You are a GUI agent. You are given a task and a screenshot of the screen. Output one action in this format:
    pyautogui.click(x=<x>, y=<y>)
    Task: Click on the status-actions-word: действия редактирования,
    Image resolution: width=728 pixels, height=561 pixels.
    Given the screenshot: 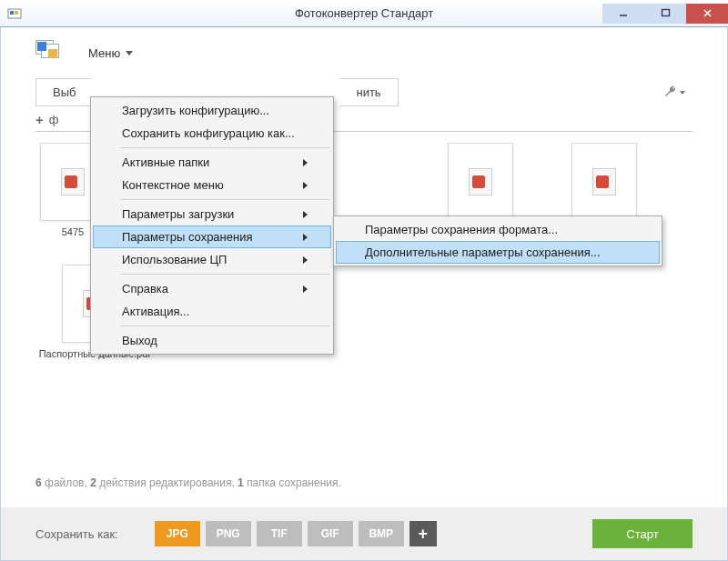 What is the action you would take?
    pyautogui.click(x=167, y=483)
    